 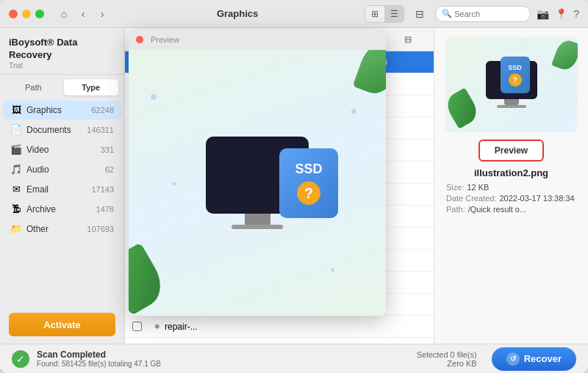 What do you see at coordinates (483, 14) in the screenshot?
I see `search-box: 🔍` at bounding box center [483, 14].